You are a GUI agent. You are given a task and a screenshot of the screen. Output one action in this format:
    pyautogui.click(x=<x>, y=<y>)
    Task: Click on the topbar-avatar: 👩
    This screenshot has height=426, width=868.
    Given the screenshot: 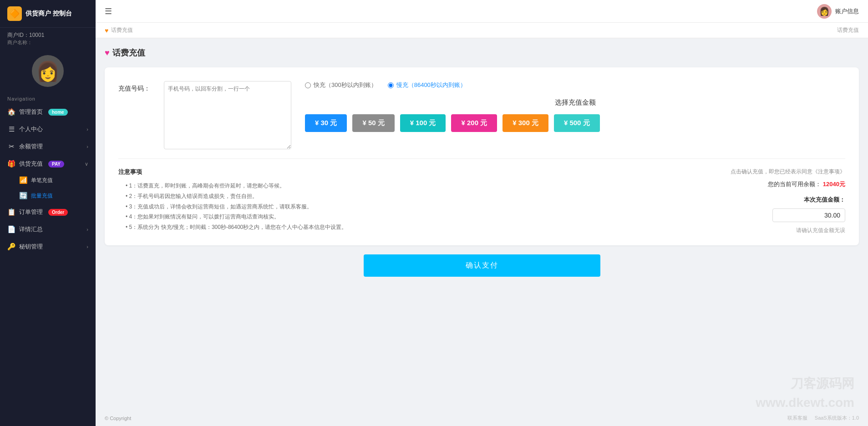 What is the action you would take?
    pyautogui.click(x=824, y=11)
    